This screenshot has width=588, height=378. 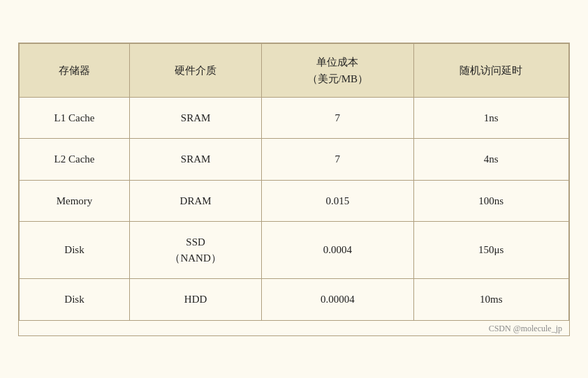 What do you see at coordinates (295, 70) in the screenshot?
I see `header-row: 存储器 硬件介质 单位成本 （美元/MB） 随机访问延时` at bounding box center [295, 70].